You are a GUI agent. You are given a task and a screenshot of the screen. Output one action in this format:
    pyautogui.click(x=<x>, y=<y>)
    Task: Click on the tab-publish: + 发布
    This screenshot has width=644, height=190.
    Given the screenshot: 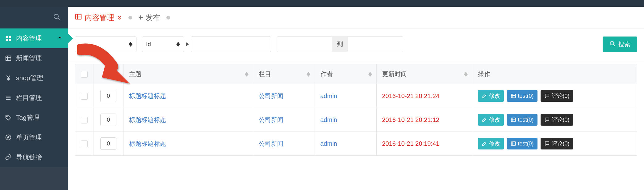 What is the action you would take?
    pyautogui.click(x=149, y=18)
    